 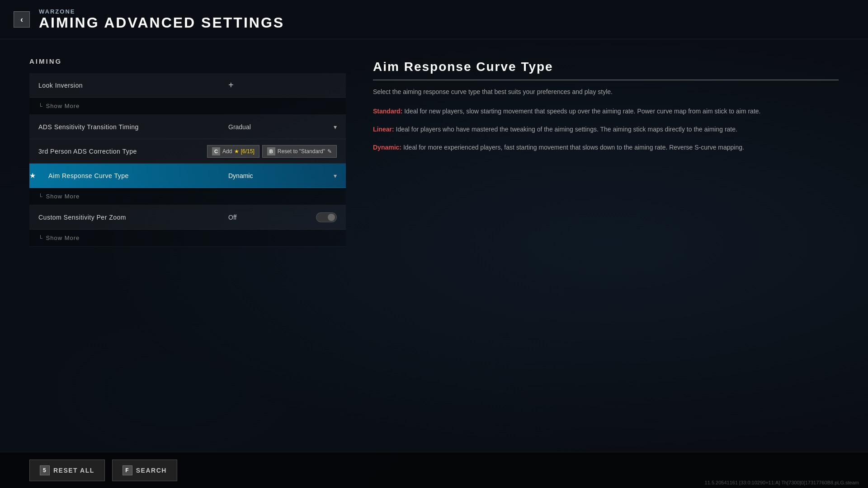 What do you see at coordinates (283, 176) in the screenshot?
I see `setting-value-aim-response-curve: Dynamic ▾` at bounding box center [283, 176].